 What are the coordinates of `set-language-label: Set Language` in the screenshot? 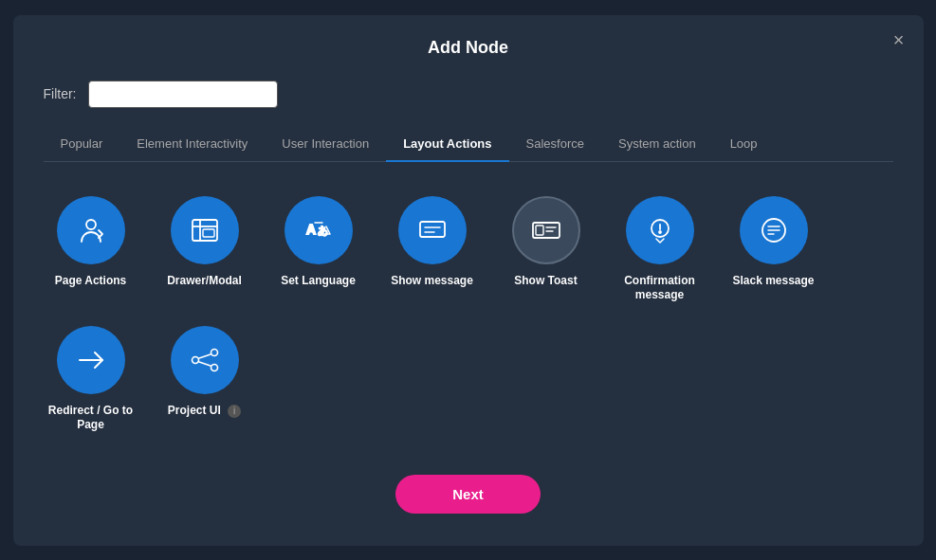 It's located at (319, 281).